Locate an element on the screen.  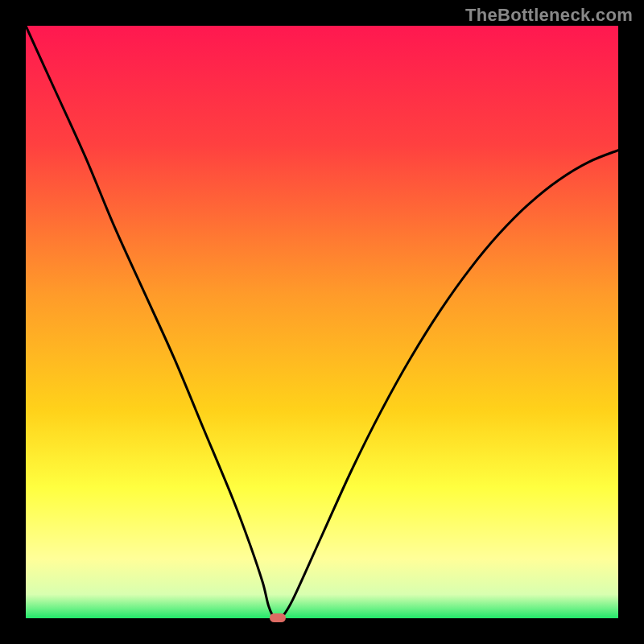
watermark-text: TheBottleneck.com is located at coordinates (549, 15).